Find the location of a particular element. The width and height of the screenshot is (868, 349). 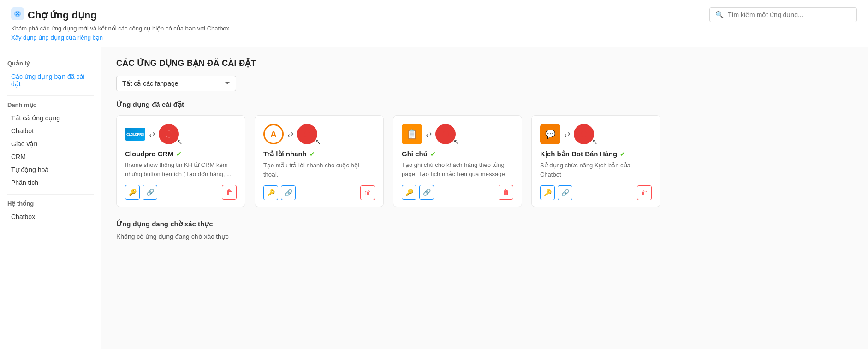

app-actions-kich-ban: 🔑 🔗 🗑 is located at coordinates (596, 193).